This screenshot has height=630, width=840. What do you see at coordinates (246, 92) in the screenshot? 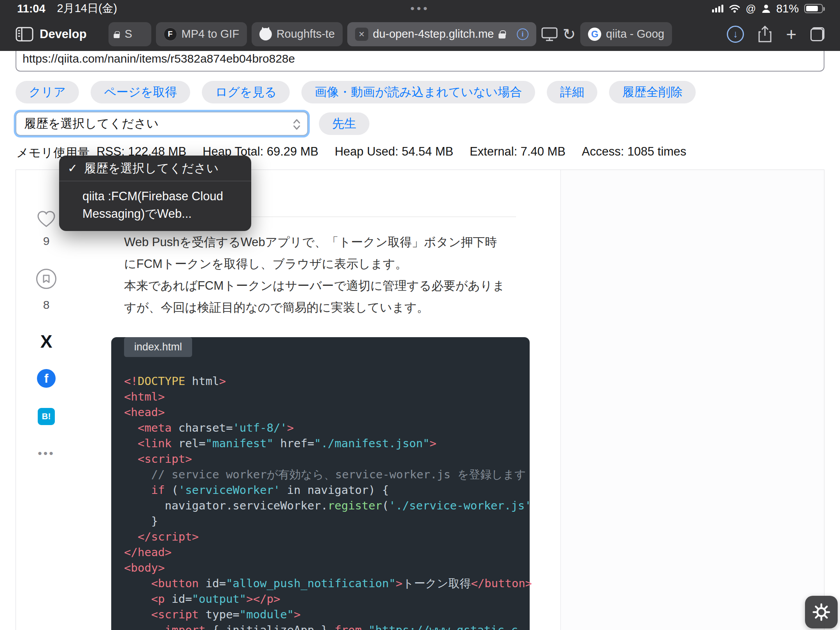
I see `action-button-2: ログを見る` at bounding box center [246, 92].